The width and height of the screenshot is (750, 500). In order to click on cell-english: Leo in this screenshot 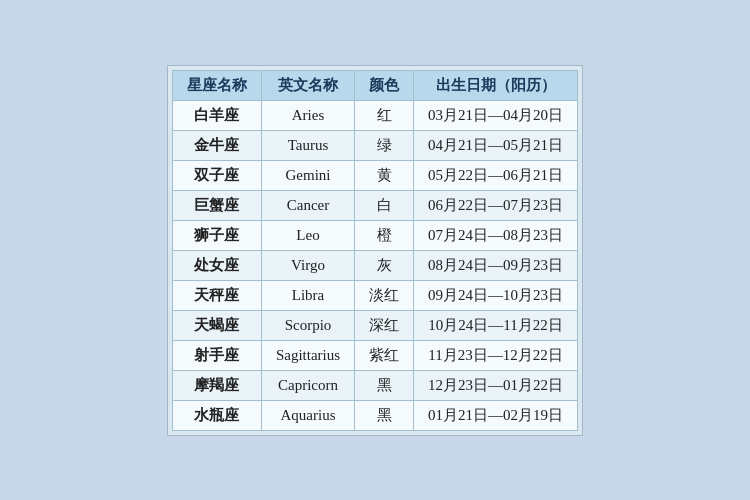, I will do `click(308, 235)`.